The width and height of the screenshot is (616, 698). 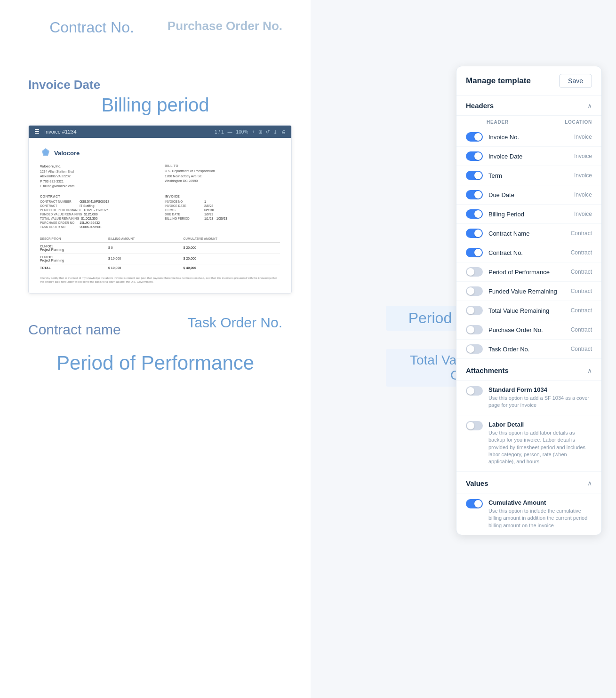 I want to click on header-label-6: Contract No., so click(x=523, y=253).